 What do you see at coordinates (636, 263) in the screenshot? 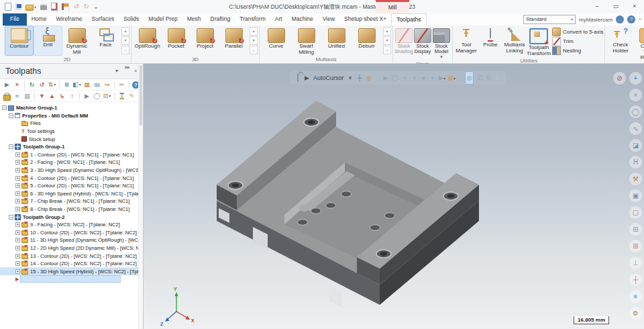
I see `measure-button: ⊥` at bounding box center [636, 263].